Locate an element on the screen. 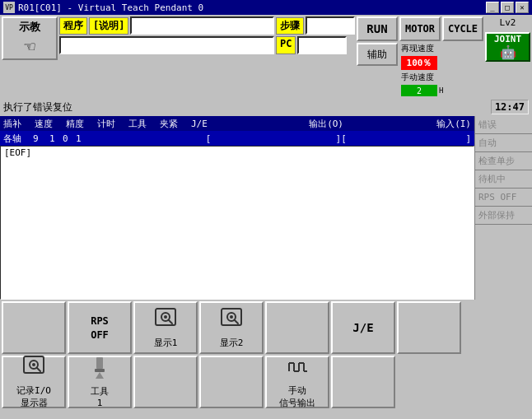 The height and width of the screenshot is (419, 532). col-tool: 工具 is located at coordinates (141, 123).